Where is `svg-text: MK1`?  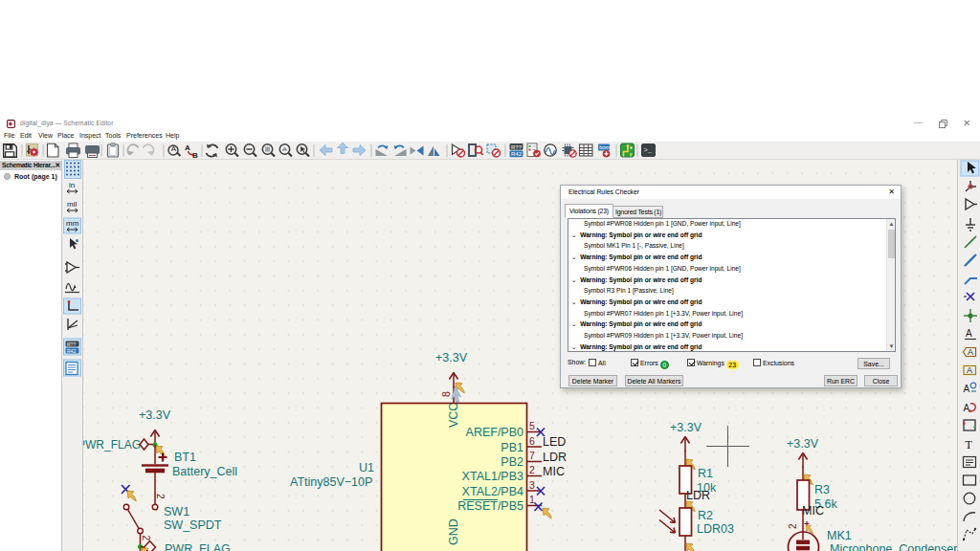 svg-text: MK1 is located at coordinates (839, 536).